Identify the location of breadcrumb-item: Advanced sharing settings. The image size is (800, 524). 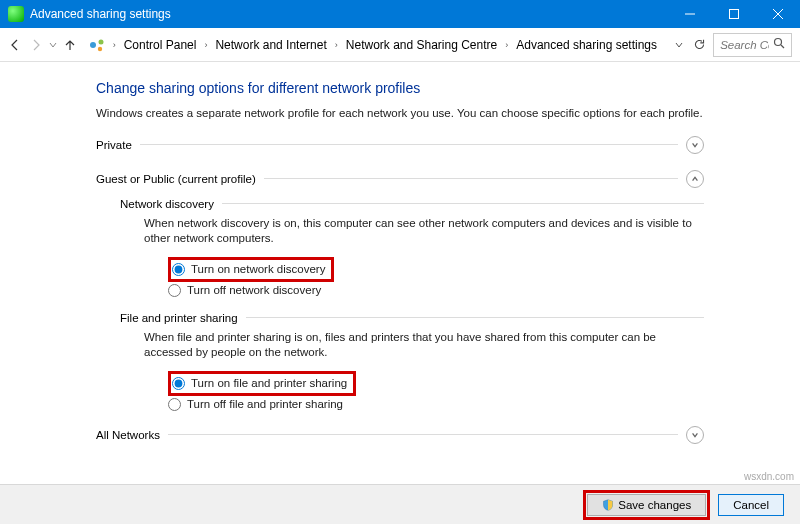
(586, 45).